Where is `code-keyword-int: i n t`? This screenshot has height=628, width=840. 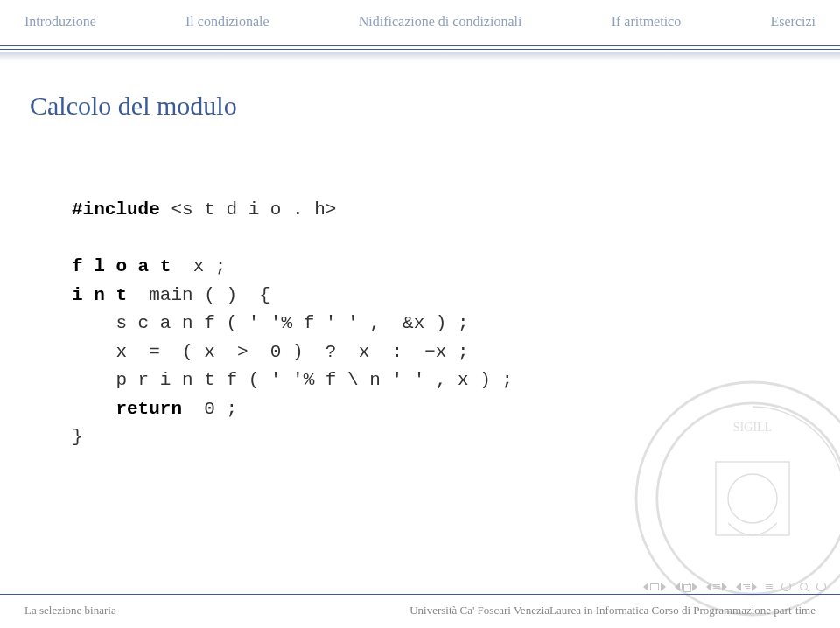
code-keyword-int: i n t is located at coordinates (100, 296).